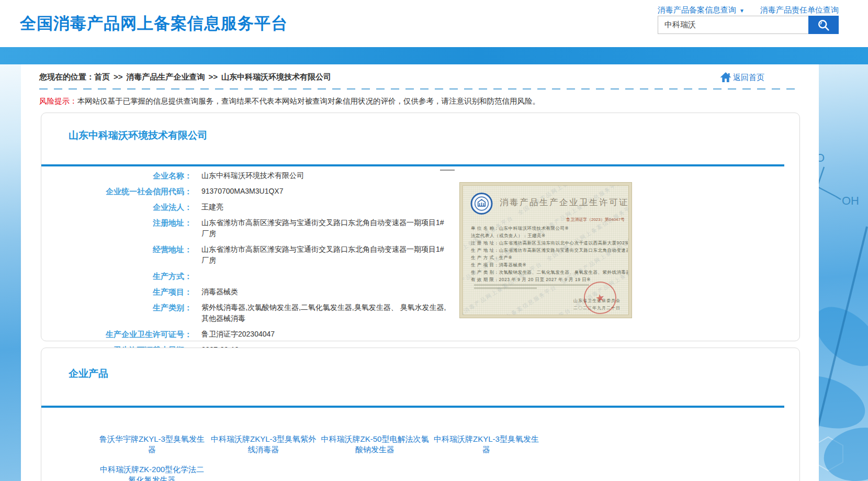 The image size is (868, 481). What do you see at coordinates (564, 203) in the screenshot?
I see `certificate-title: 消毒产品生产企业卫生许可证` at bounding box center [564, 203].